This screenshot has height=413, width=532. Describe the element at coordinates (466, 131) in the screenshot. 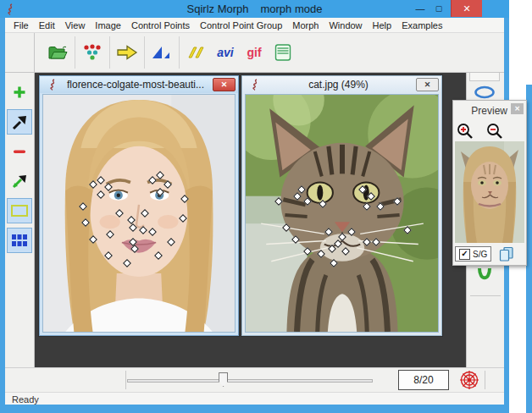

I see `zoom-in-button` at that location.